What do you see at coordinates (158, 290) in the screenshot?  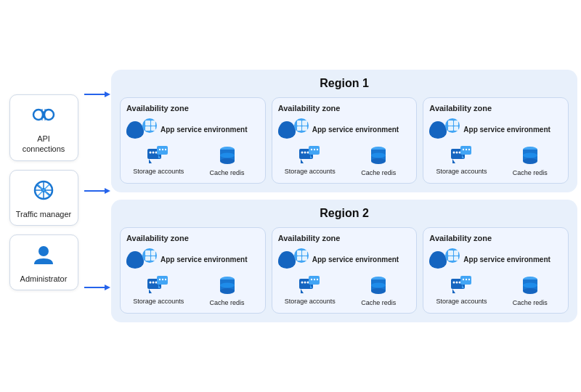 I see `storage-2-1: Storage accounts` at bounding box center [158, 290].